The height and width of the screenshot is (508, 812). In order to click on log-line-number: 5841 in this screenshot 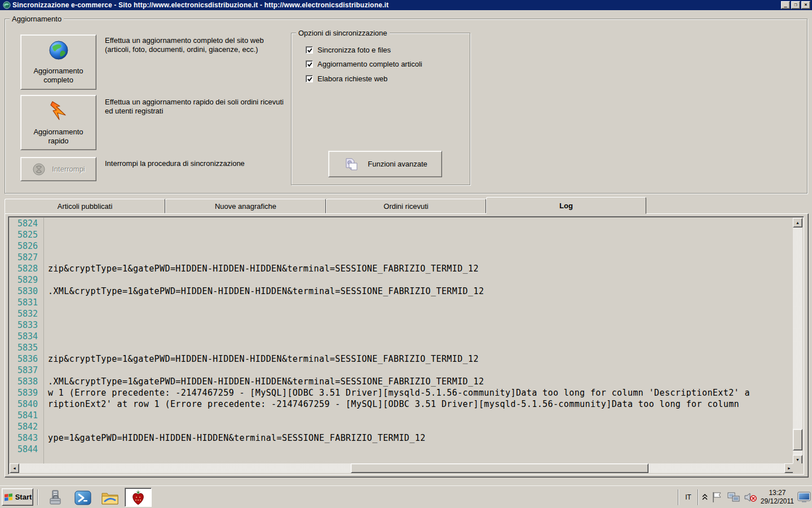, I will do `click(25, 415)`.